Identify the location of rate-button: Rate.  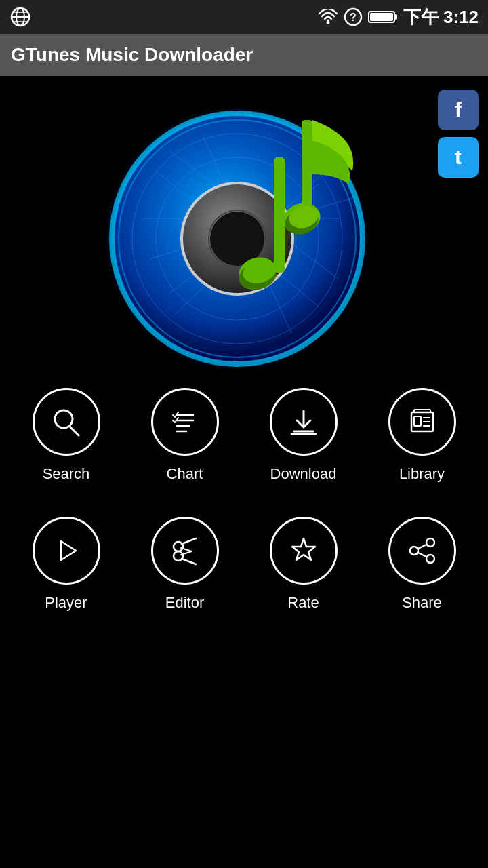
(304, 564).